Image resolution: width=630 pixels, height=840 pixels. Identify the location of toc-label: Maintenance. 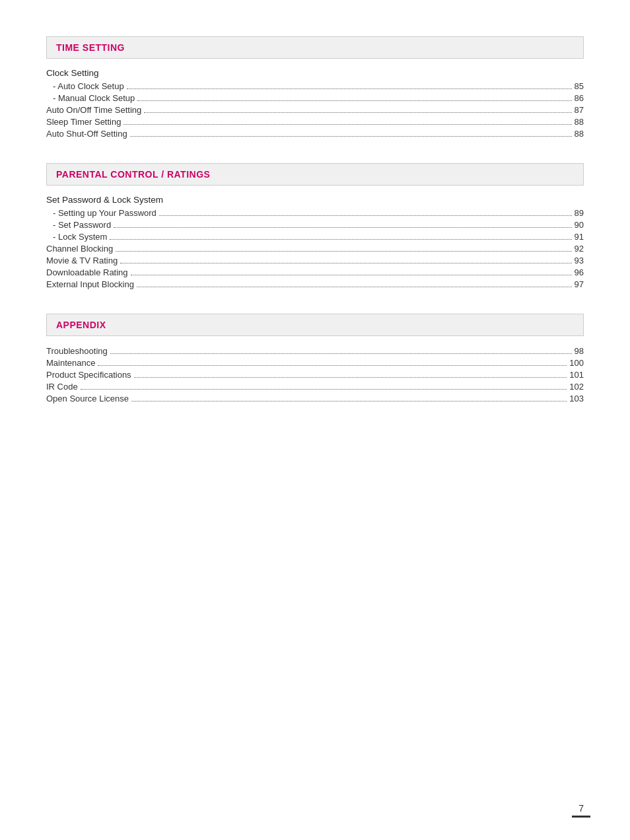
(71, 363).